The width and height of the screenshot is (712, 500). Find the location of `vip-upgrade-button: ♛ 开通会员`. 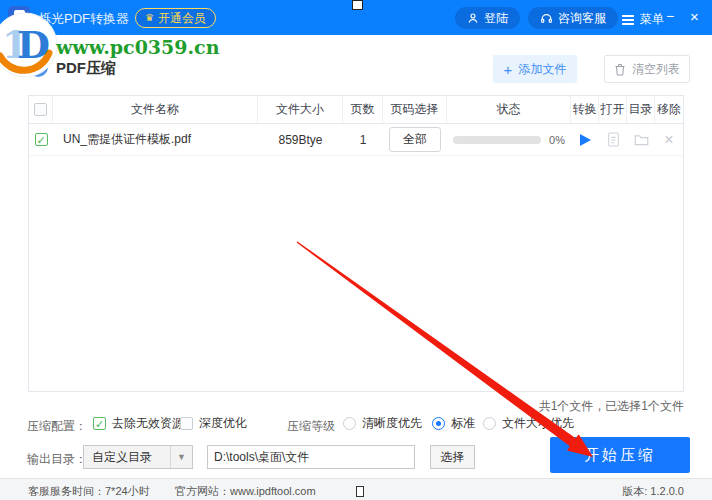

vip-upgrade-button: ♛ 开通会员 is located at coordinates (176, 18).